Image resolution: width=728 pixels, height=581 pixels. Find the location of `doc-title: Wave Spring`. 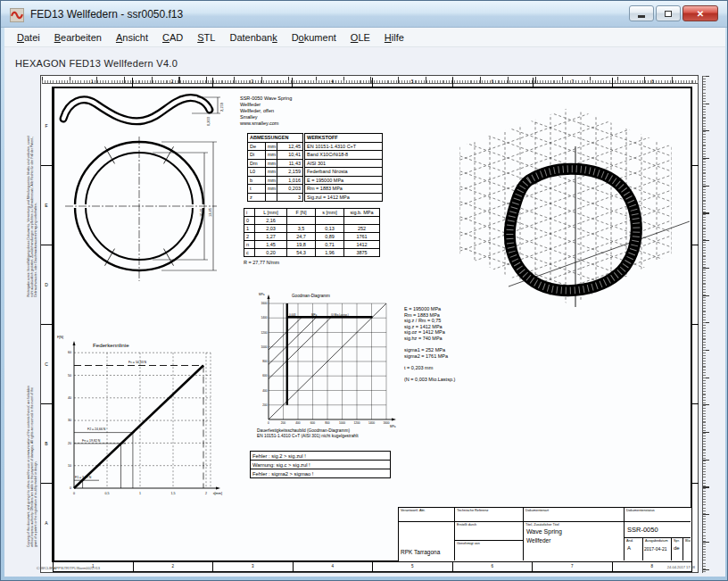

doc-title: Wave Spring is located at coordinates (574, 530).